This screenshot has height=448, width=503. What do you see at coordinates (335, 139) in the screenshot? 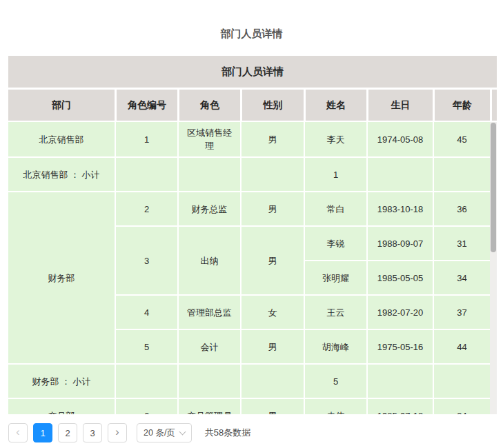
I see `table-cell: 李天` at bounding box center [335, 139].